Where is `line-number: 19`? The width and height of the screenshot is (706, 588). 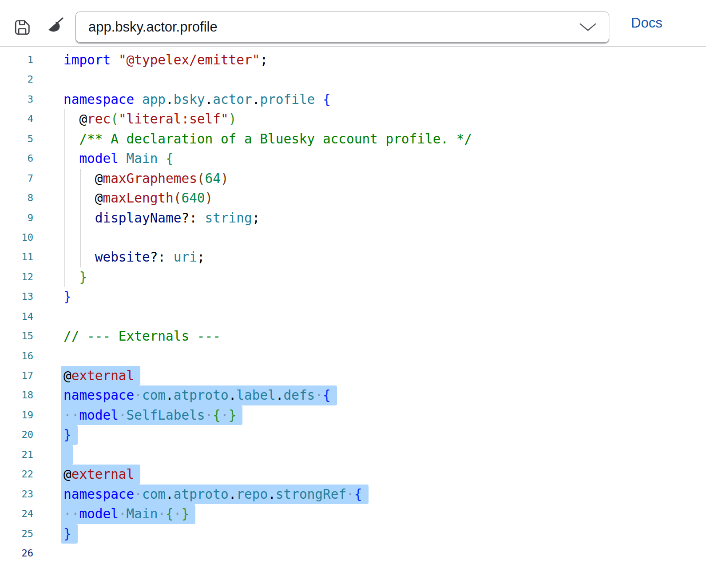 line-number: 19 is located at coordinates (17, 415).